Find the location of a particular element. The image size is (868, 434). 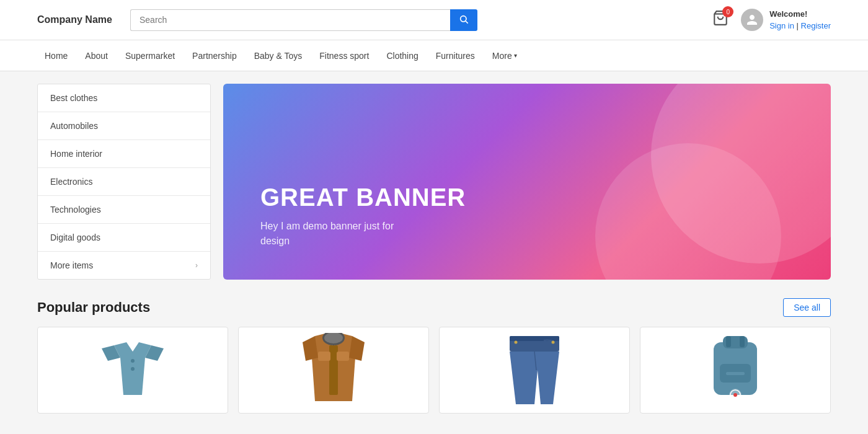

banner-text: GREAT BANNER Hey I am demo banner just f… is located at coordinates (363, 216).